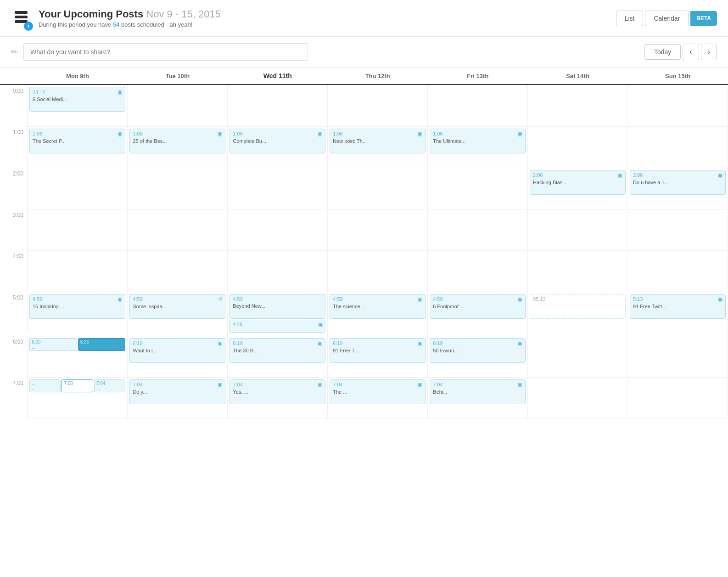 The width and height of the screenshot is (728, 577). I want to click on cell-sat-2: 2:06▣ Hacking Bias..., so click(578, 188).